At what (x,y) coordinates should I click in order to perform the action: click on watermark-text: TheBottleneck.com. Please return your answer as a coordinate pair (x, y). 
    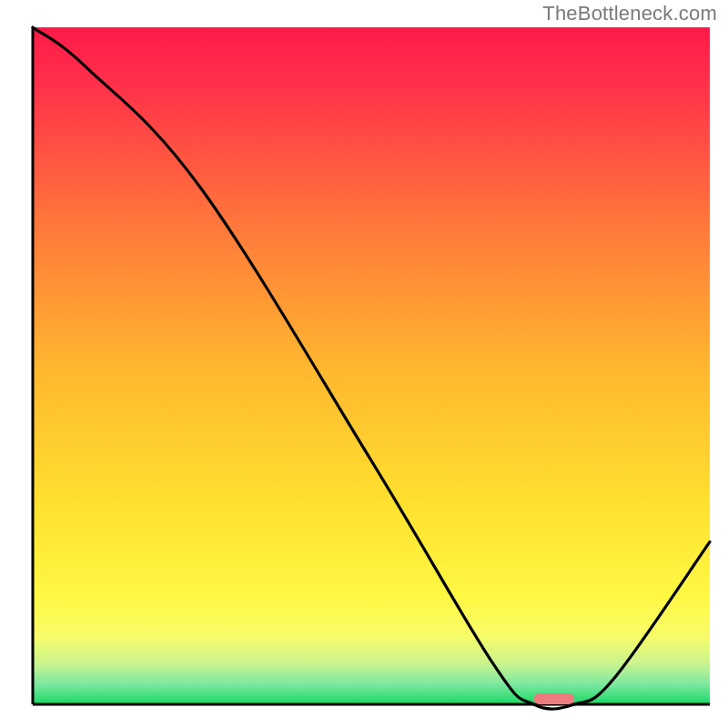
    Looking at the image, I should click on (630, 14).